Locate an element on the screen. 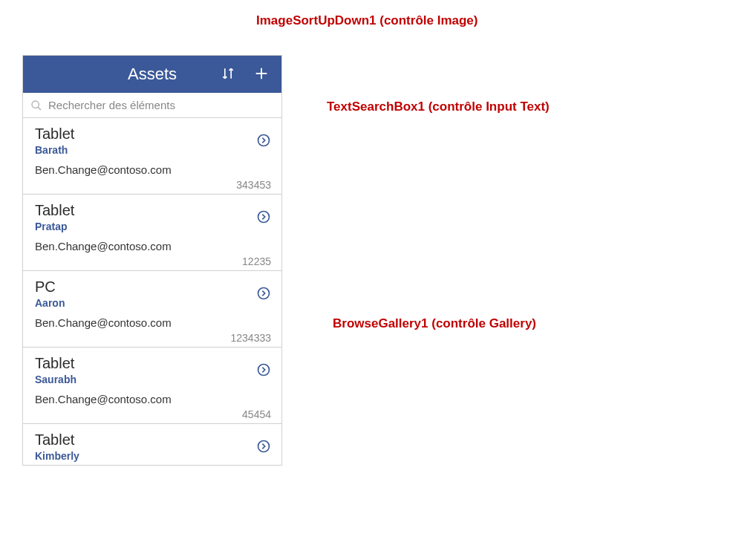 This screenshot has width=756, height=551. header-icons is located at coordinates (245, 74).